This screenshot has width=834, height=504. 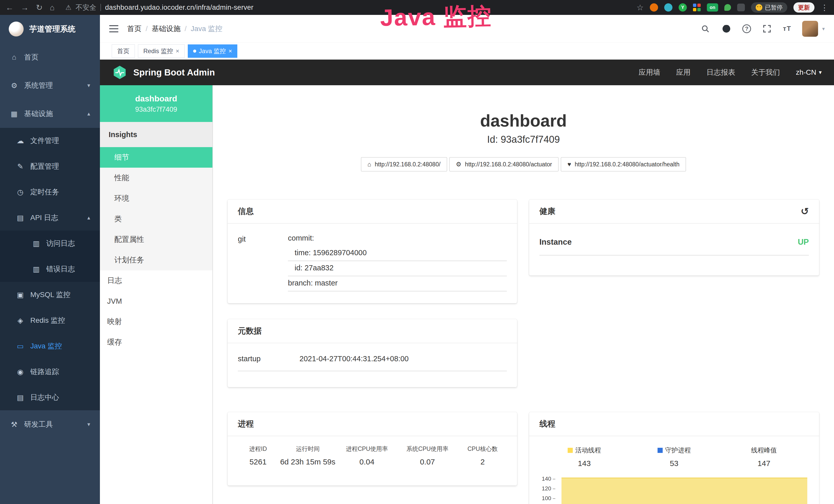 What do you see at coordinates (50, 218) in the screenshot?
I see `sidebar-item-api-logs: ▤ API 日志 ▴` at bounding box center [50, 218].